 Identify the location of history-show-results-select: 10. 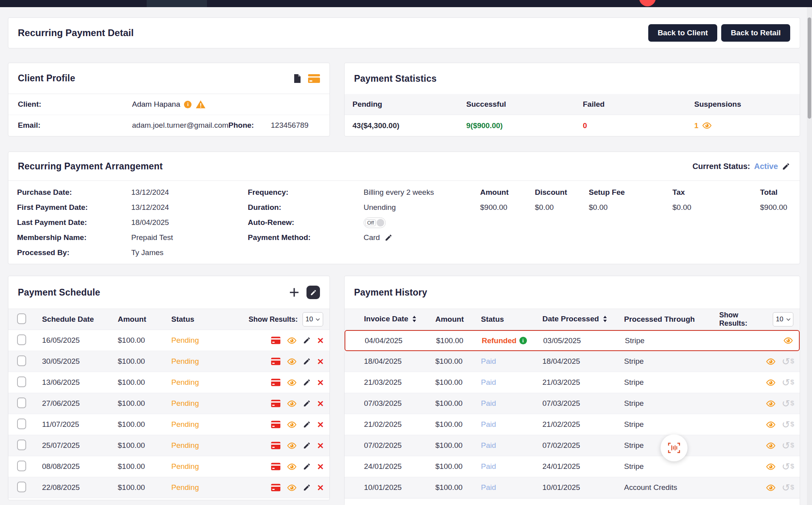
(783, 319).